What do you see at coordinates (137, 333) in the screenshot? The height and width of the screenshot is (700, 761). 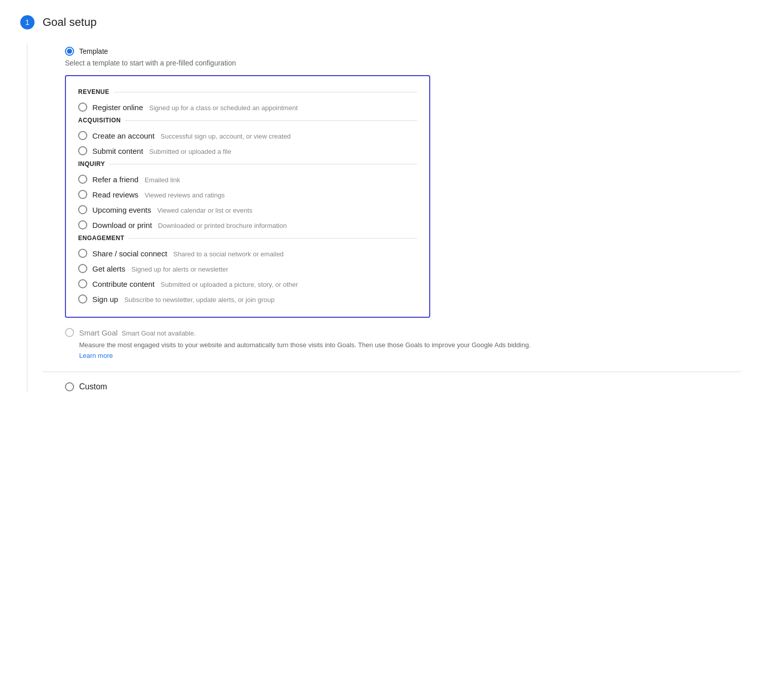 I see `smart-goal-label-wrapper: Smart Goal Smart Goal not available.` at bounding box center [137, 333].